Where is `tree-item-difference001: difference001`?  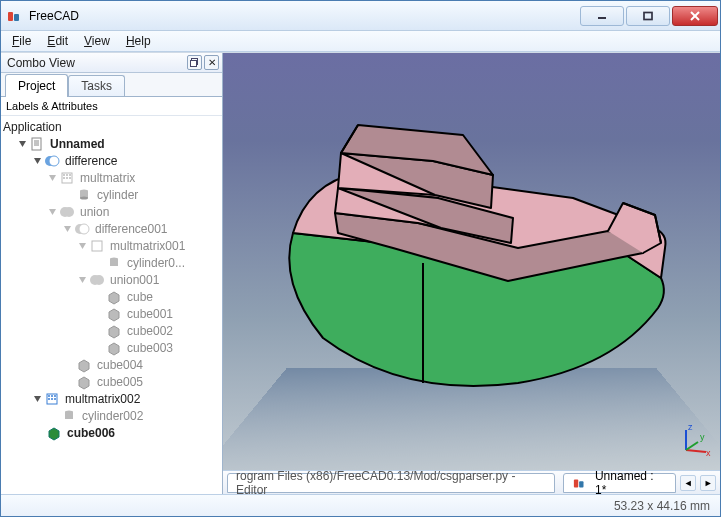
tree-item-difference001: difference001 is located at coordinates (132, 229).